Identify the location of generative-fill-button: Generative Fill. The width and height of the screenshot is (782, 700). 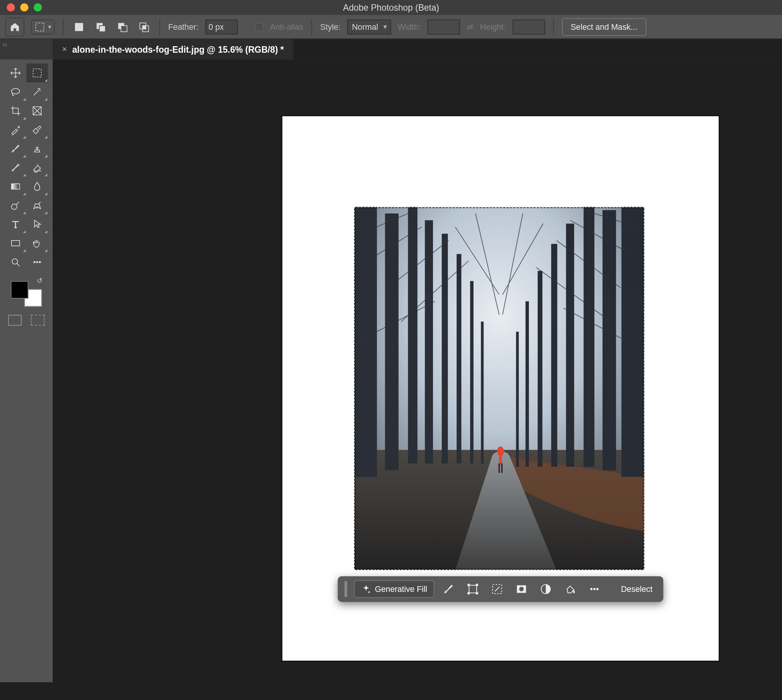
(394, 589).